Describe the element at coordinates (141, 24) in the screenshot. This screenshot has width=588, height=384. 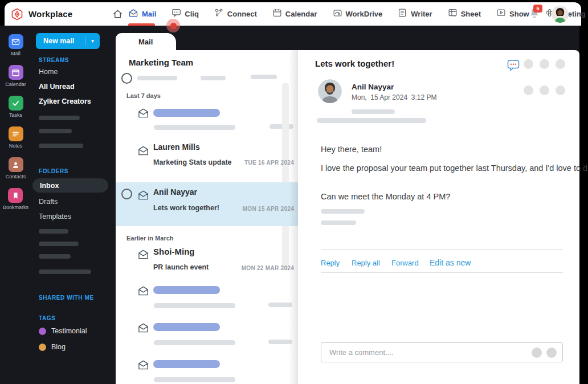
I see `active-tab-underline` at that location.